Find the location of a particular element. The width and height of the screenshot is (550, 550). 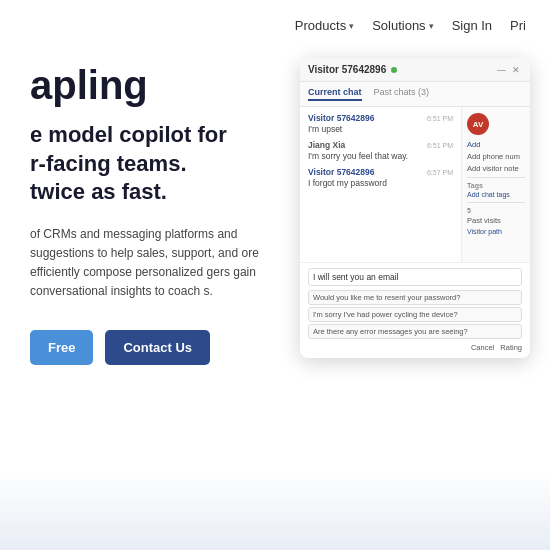

cta-buttons: Free Contact Us is located at coordinates (160, 348).